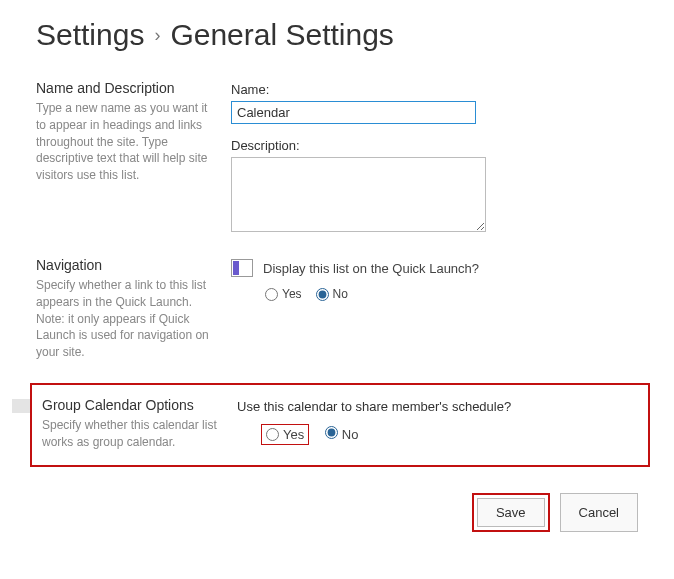 The height and width of the screenshot is (579, 674). I want to click on group-calendar-question: Use this calendar to share member's sche…, so click(438, 406).